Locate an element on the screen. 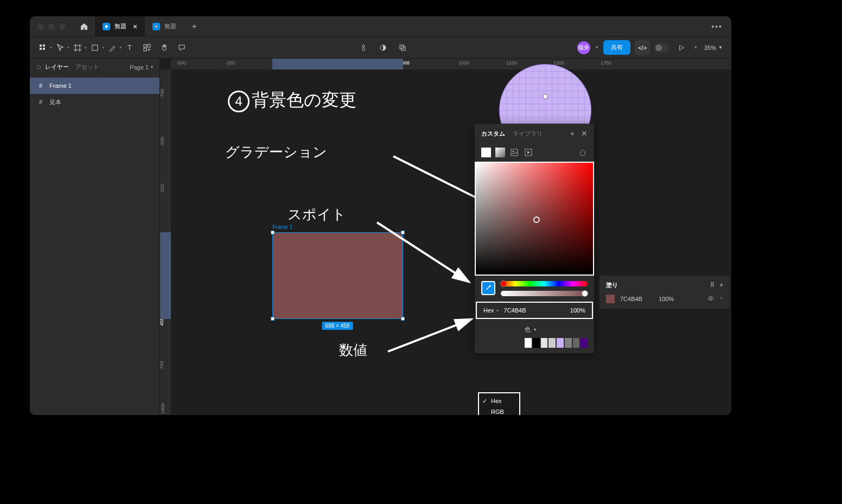 Image resolution: width=842 pixels, height=504 pixels. video-fill-type is located at coordinates (528, 152).